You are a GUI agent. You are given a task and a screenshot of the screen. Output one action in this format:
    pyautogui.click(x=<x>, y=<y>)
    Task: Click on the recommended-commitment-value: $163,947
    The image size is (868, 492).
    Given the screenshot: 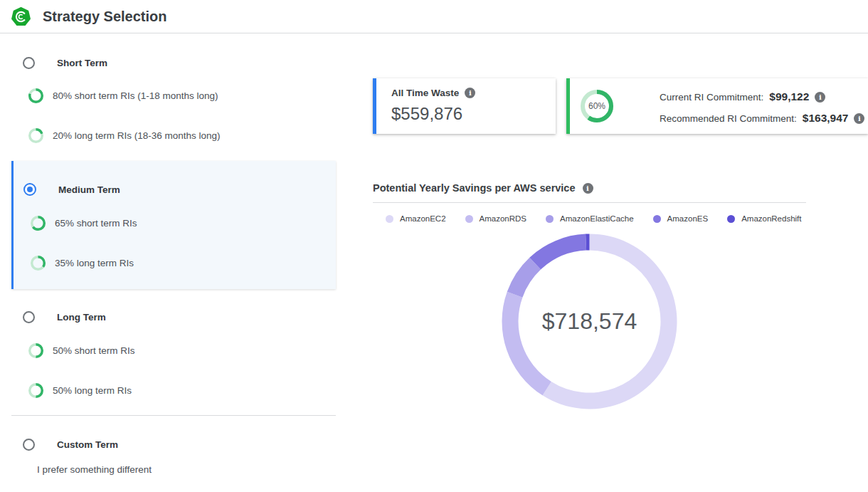 What is the action you would take?
    pyautogui.click(x=825, y=118)
    